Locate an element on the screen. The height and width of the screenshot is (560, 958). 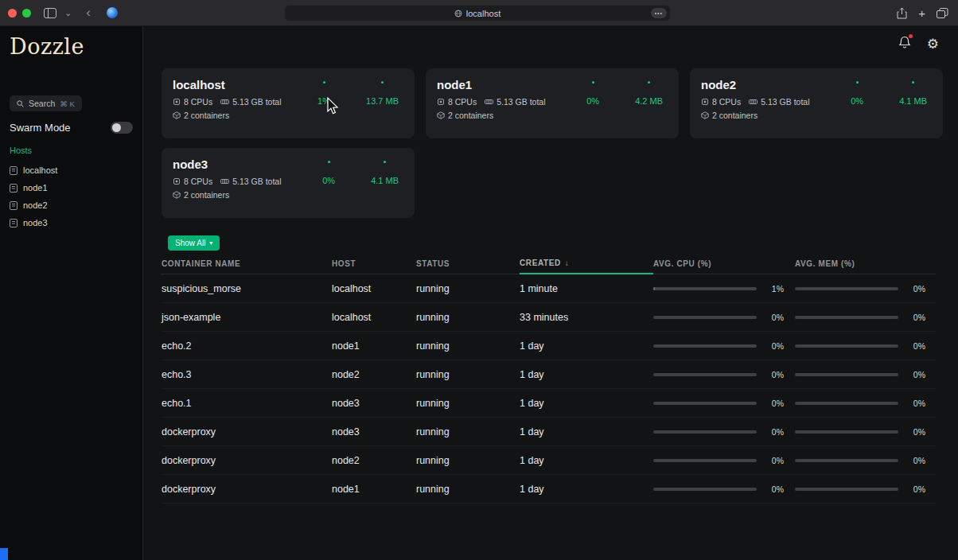
cell-host: node3 is located at coordinates (374, 403).